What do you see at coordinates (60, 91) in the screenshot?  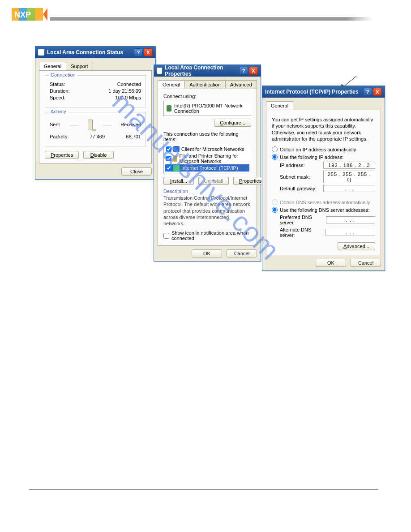 I see `duration-label: Duration:` at bounding box center [60, 91].